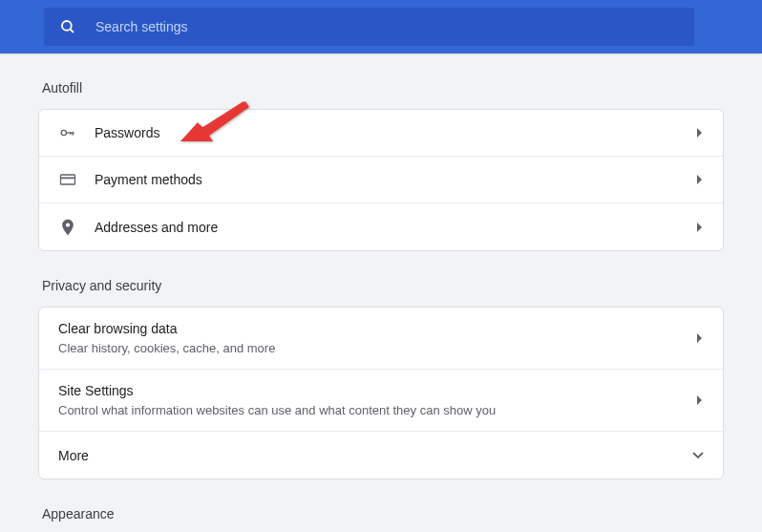 This screenshot has width=762, height=532. Describe the element at coordinates (377, 338) in the screenshot. I see `clear-browsing-content: Clear browsing data Clear history, cooki…` at that location.